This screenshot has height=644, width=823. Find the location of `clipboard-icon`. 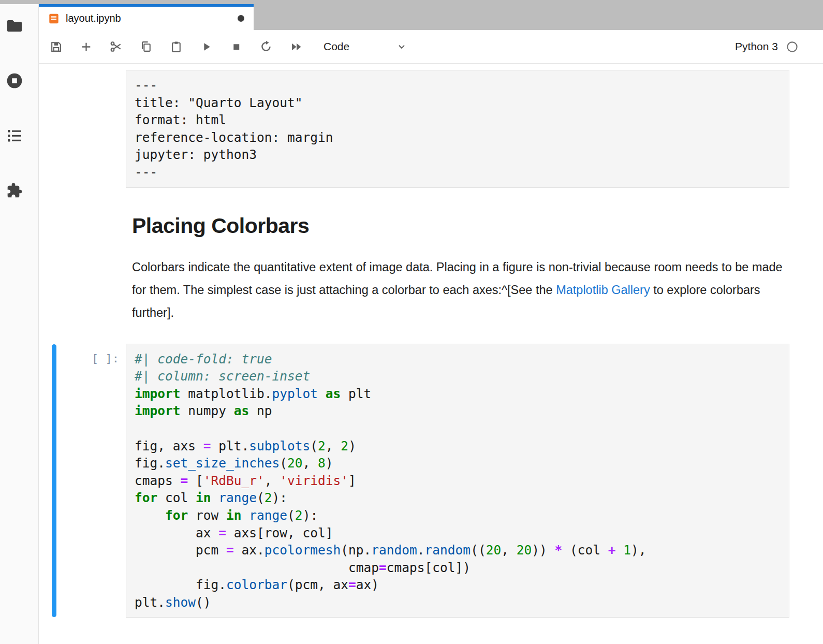

clipboard-icon is located at coordinates (176, 47).